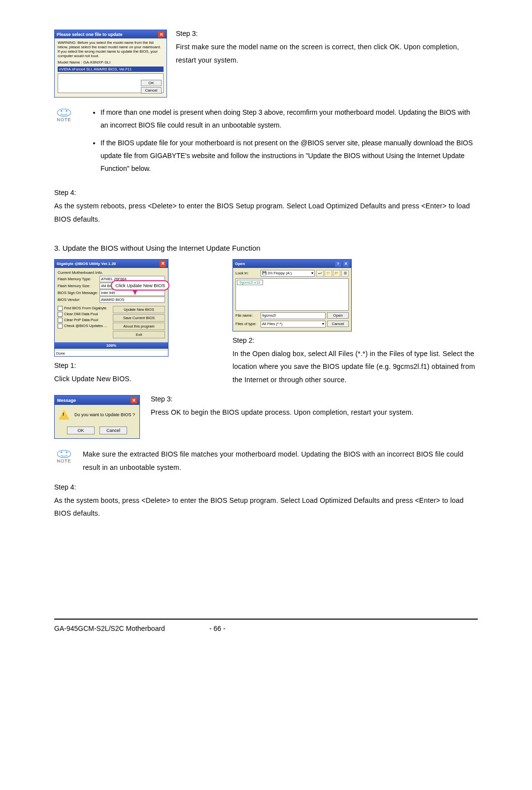 The image size is (532, 790). Describe the element at coordinates (66, 400) in the screenshot. I see `message-title: Message` at that location.